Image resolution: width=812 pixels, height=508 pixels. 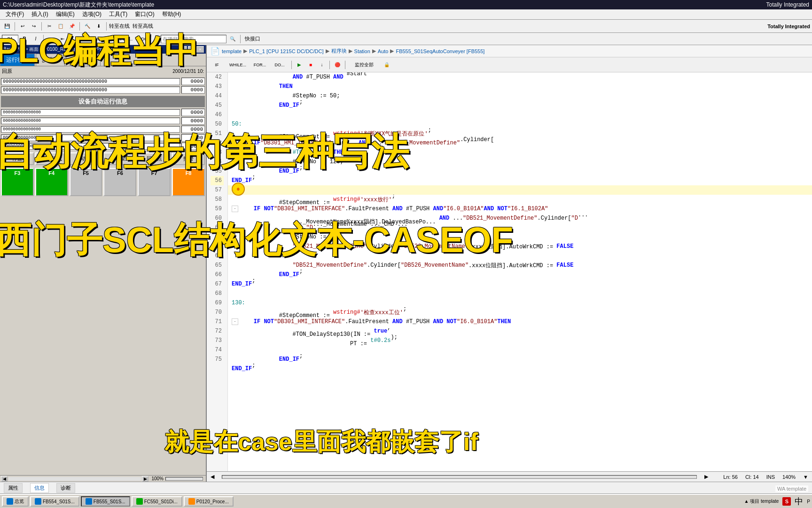 What do you see at coordinates (15, 501) in the screenshot?
I see `taskbar-overview: 总览` at bounding box center [15, 501].